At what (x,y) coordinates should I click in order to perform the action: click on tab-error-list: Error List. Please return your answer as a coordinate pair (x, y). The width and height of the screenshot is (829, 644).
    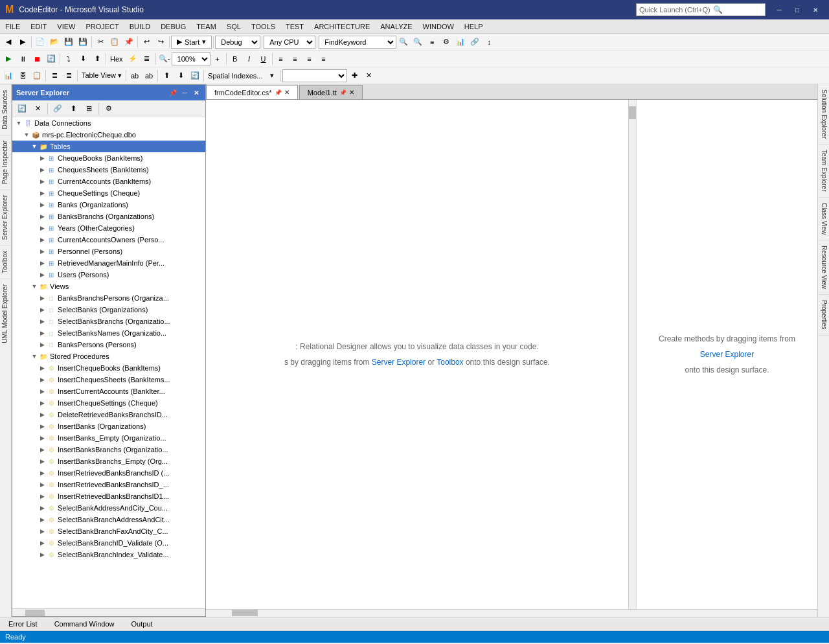
    Looking at the image, I should click on (23, 624).